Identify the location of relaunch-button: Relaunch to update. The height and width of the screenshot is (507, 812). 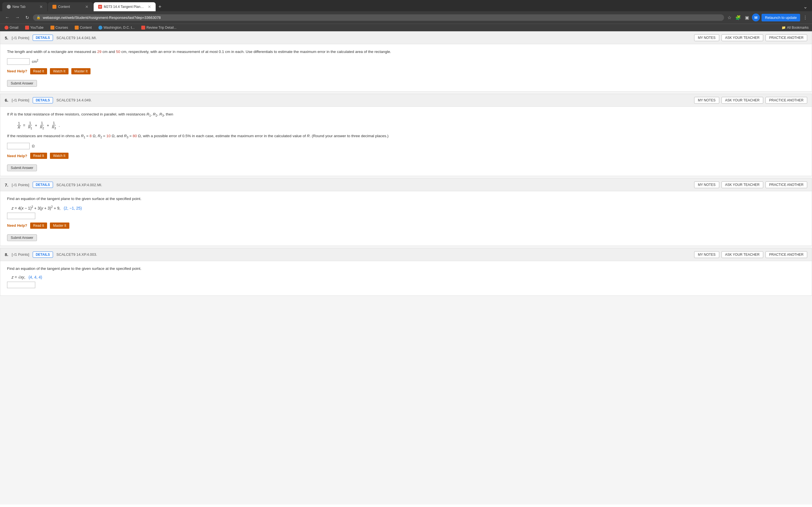
(781, 17).